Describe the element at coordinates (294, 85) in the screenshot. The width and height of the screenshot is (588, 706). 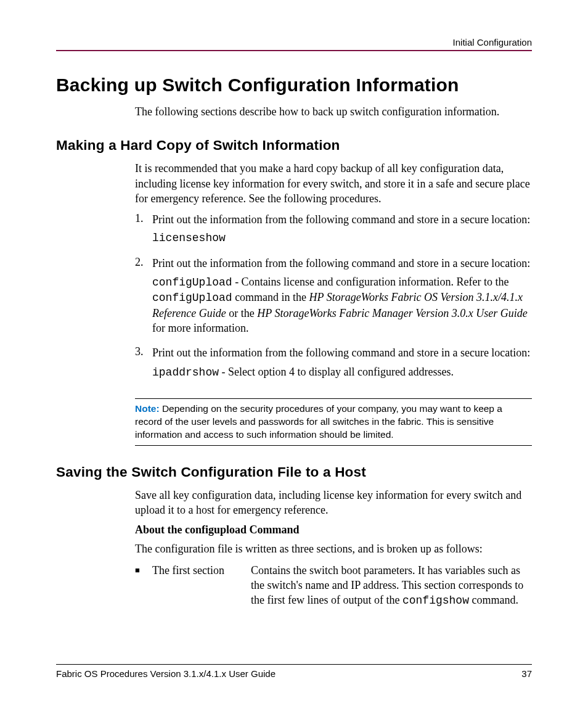
I see `page-title: Backing up Switch Configuration Informat…` at that location.